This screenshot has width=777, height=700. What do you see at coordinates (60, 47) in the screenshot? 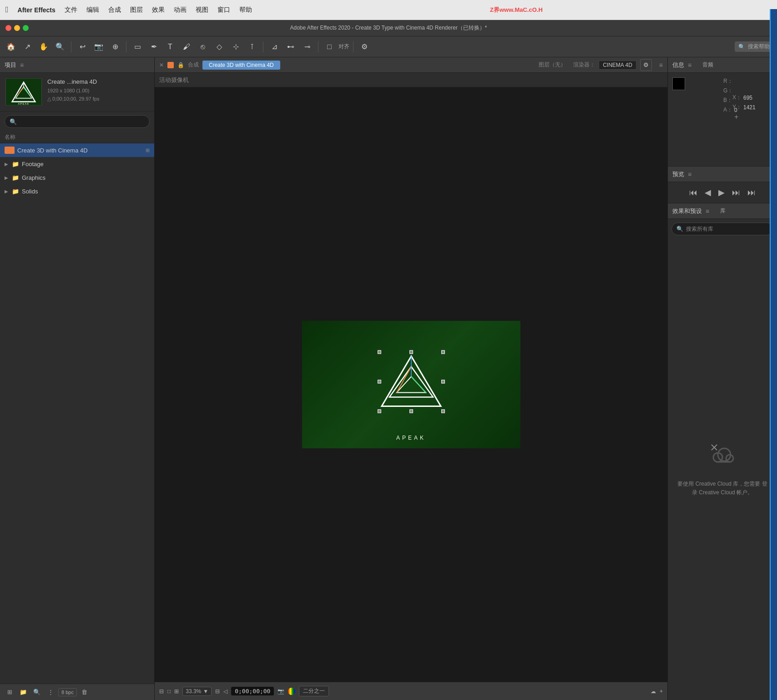
I see `zoom-tool: 🔍` at bounding box center [60, 47].